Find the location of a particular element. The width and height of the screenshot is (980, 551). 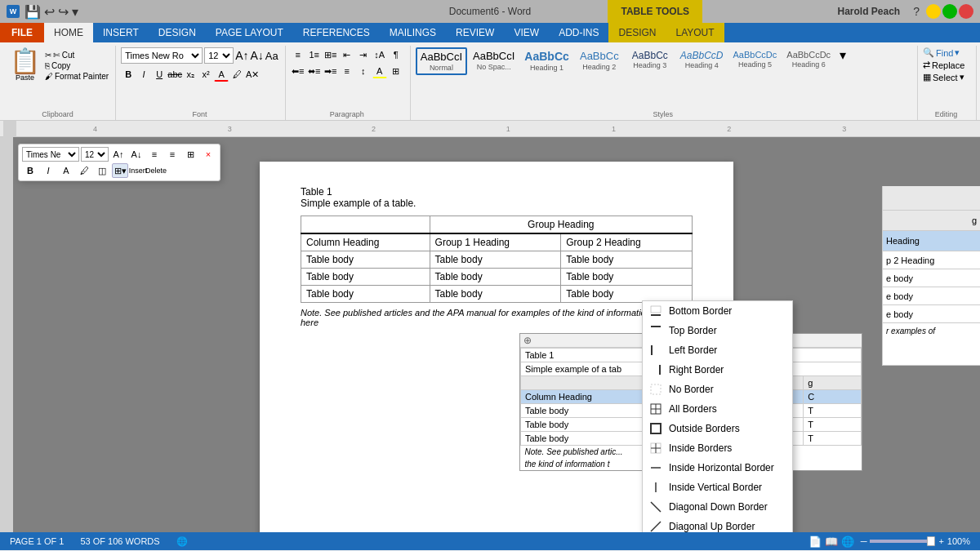

style-heading3: AaBbCc Heading 3 is located at coordinates (650, 60).